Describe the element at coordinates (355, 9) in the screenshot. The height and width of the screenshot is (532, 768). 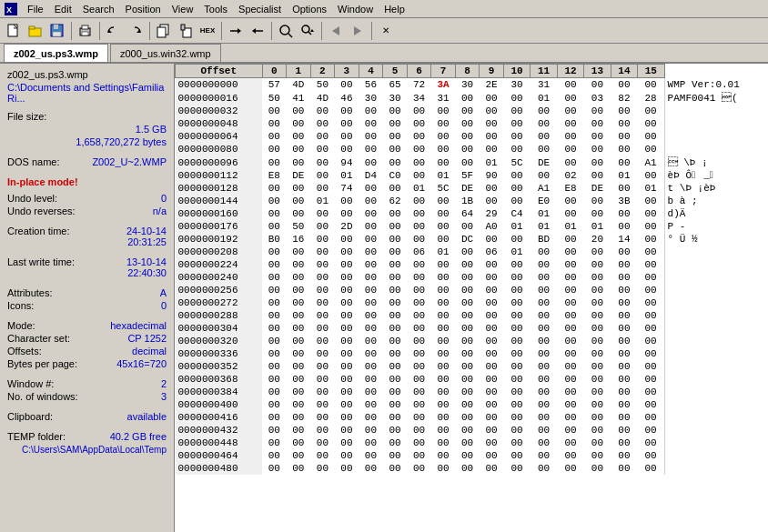
I see `menu-window: Window` at that location.